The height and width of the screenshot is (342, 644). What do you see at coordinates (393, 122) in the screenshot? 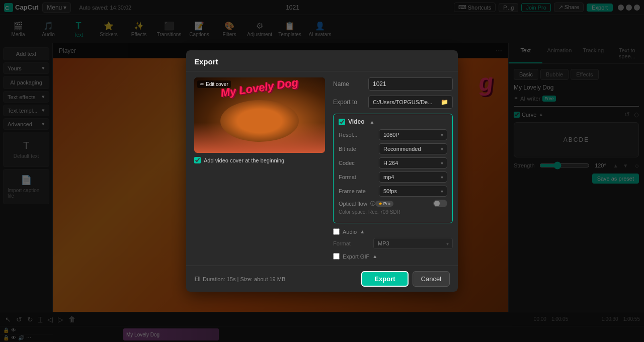
I see `video-section-header: Video ▲` at bounding box center [393, 122].